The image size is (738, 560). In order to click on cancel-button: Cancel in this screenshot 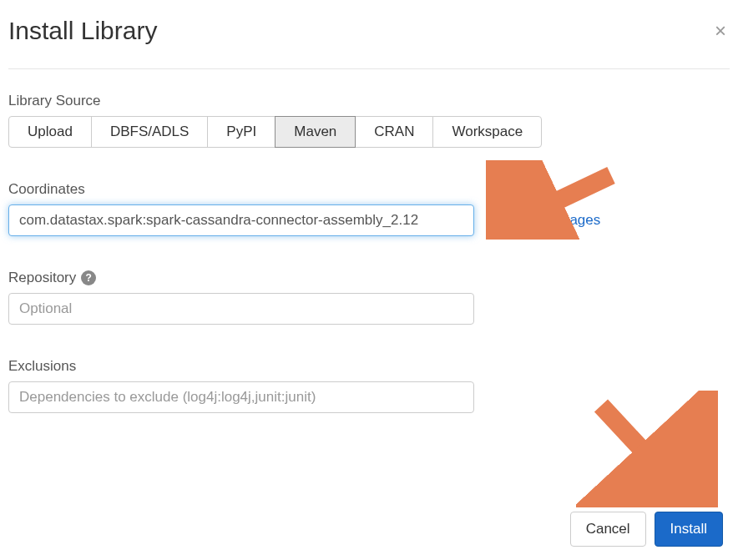, I will do `click(608, 529)`.